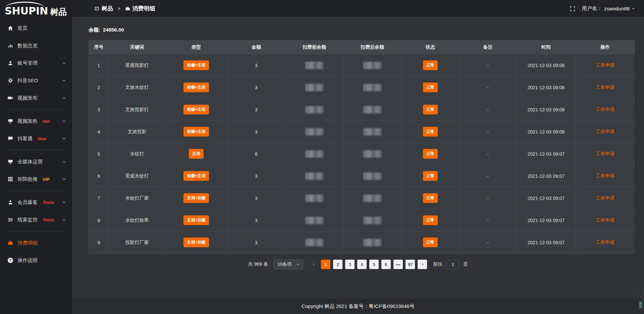 This screenshot has height=314, width=644. I want to click on sidebar-item-clue-monitor: 线索监控Tools, so click(36, 220).